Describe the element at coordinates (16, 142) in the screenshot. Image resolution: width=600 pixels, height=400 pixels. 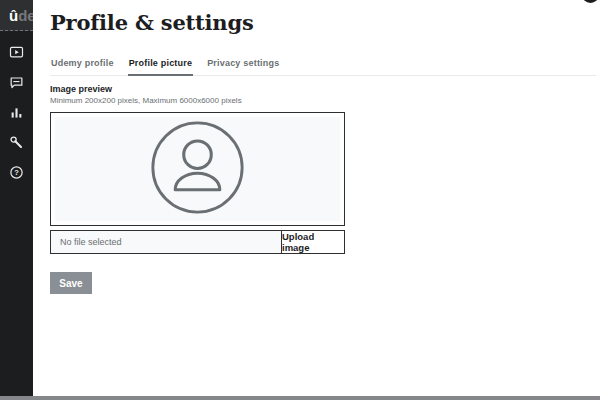
I see `sidebar-item-tools` at that location.